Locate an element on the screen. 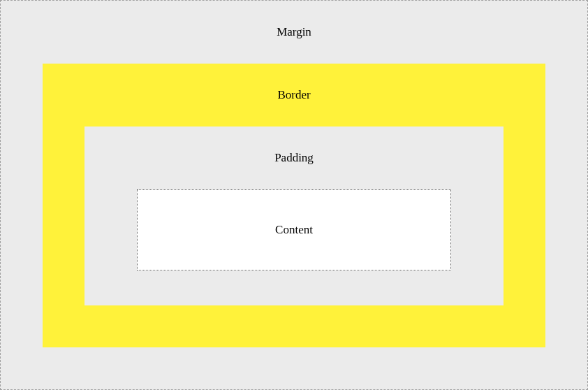 The image size is (588, 390). box-model-content: Content is located at coordinates (294, 230).